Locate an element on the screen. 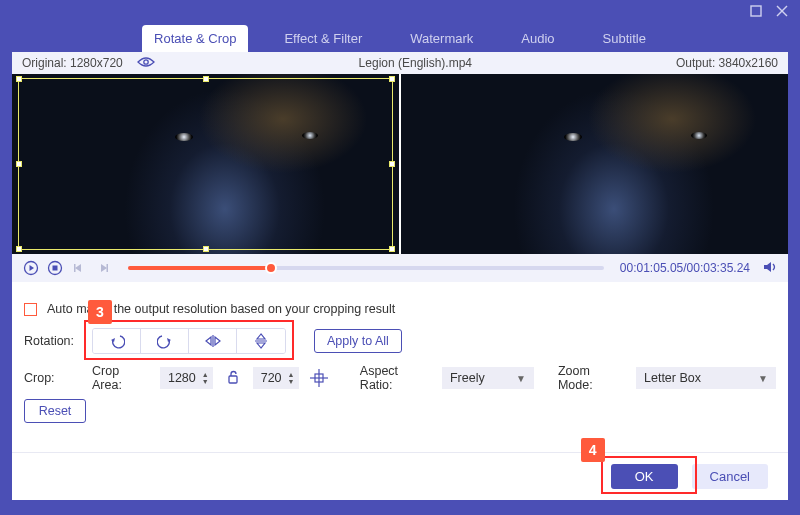  close-icon is located at coordinates (782, 11).